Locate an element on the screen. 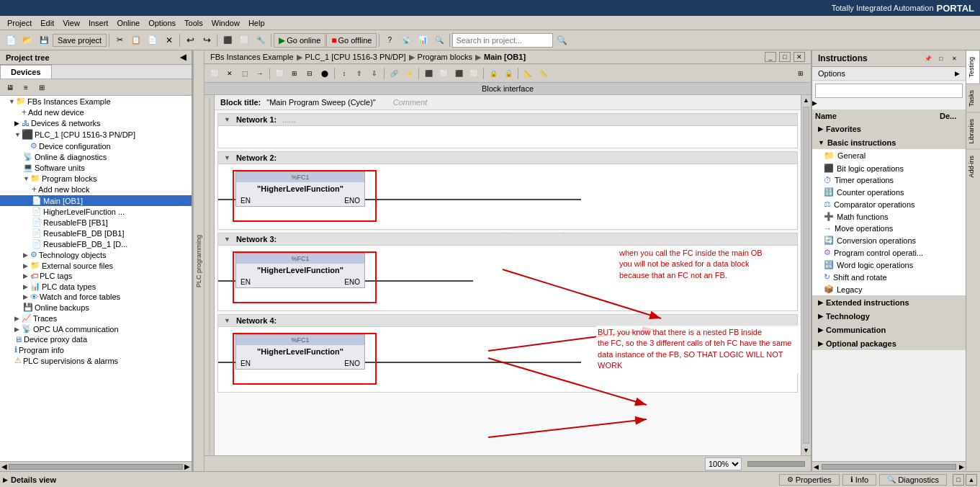 The height and width of the screenshot is (487, 980). copy-btn: 📋 is located at coordinates (136, 40).